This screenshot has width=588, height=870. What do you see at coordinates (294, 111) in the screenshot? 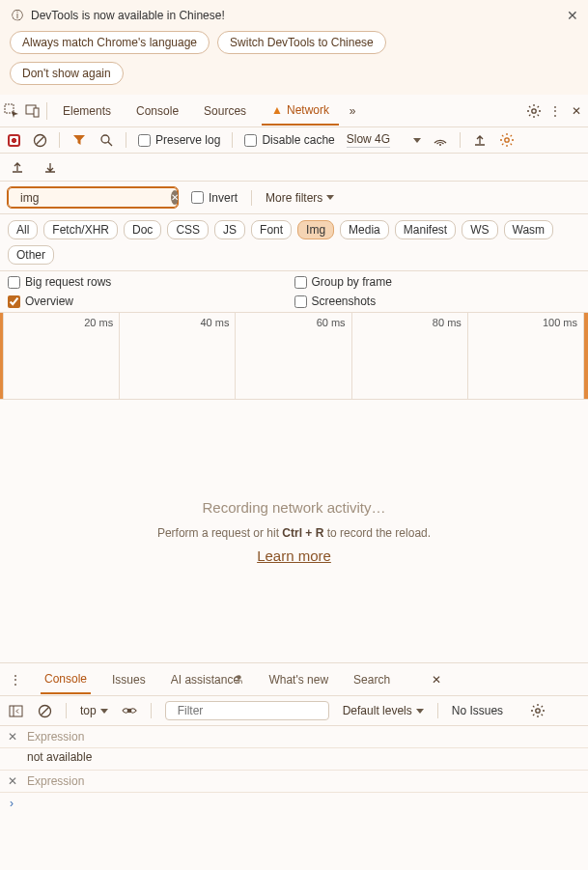
I see `main-tabbar: Elements Console Sources ▲Network » ⋮ ✕` at bounding box center [294, 111].